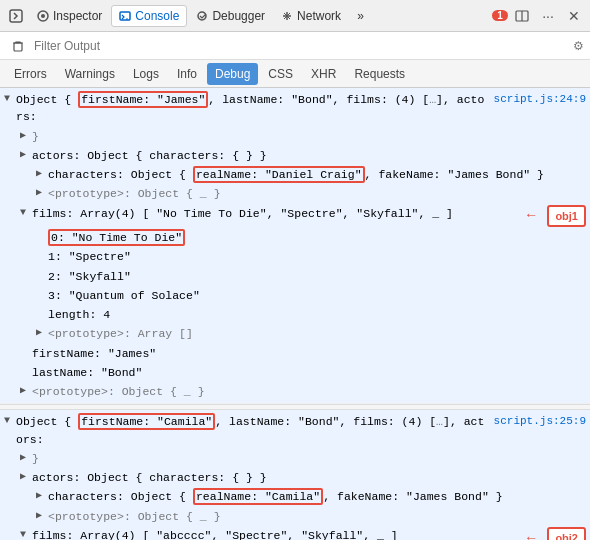 This screenshot has width=590, height=540. I want to click on obj1-chars-text: characters: Object { realName: "Daniel C…, so click(317, 174).